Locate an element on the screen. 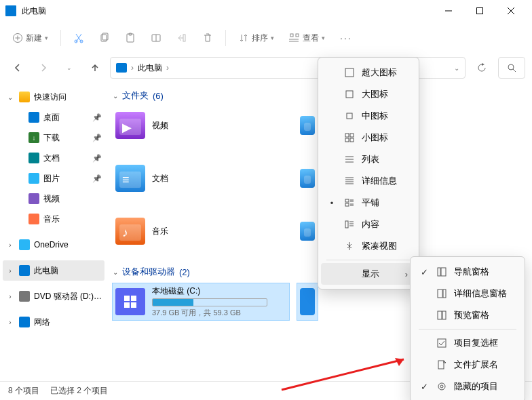  sidebar-item: 文档📌 is located at coordinates (54, 158).